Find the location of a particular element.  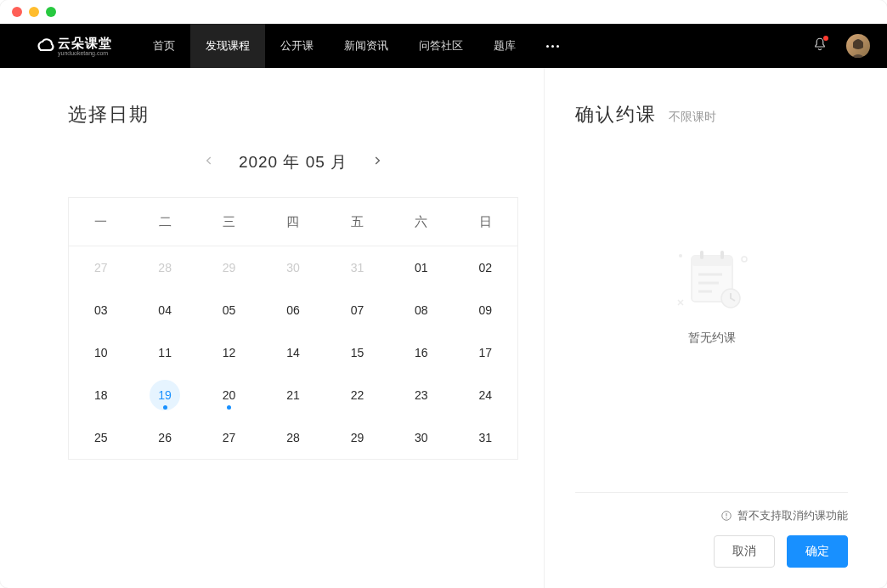

date-cell: 06 is located at coordinates (292, 310).